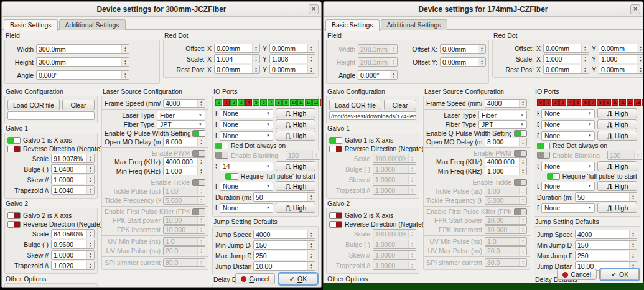 The image size is (644, 290). I want to click on angle-spinbox: ▲▼, so click(83, 75).